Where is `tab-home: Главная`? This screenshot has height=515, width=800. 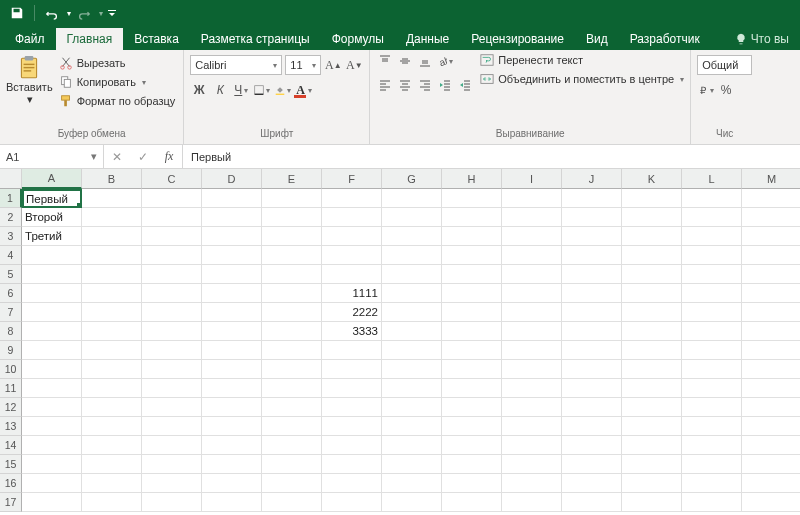 tab-home: Главная is located at coordinates (90, 39).